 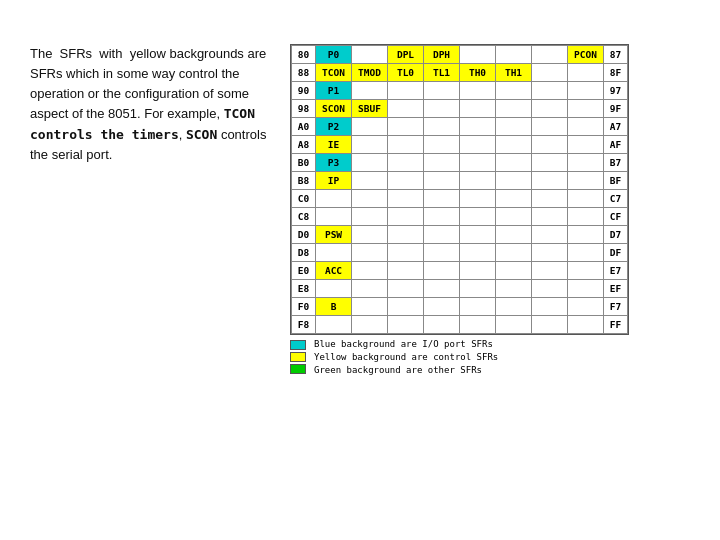 What do you see at coordinates (616, 181) in the screenshot?
I see `end-addr-cell: BF` at bounding box center [616, 181].